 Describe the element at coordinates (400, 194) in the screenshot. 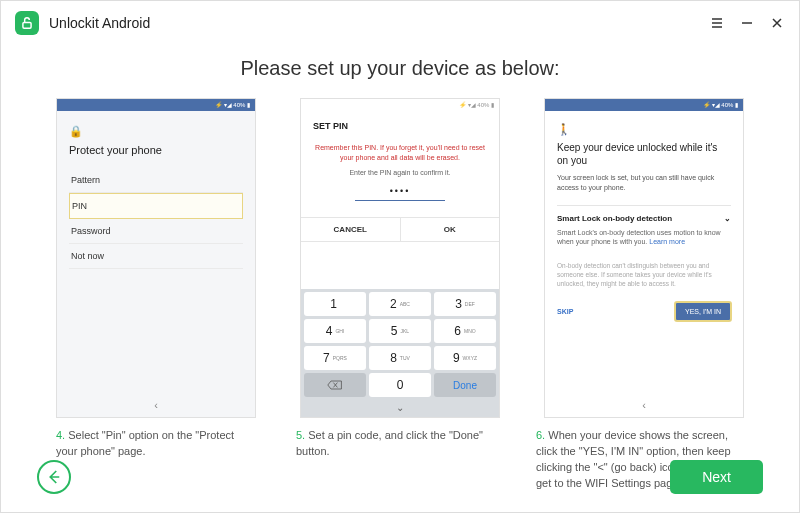

I see `pin-dots: ••••` at that location.